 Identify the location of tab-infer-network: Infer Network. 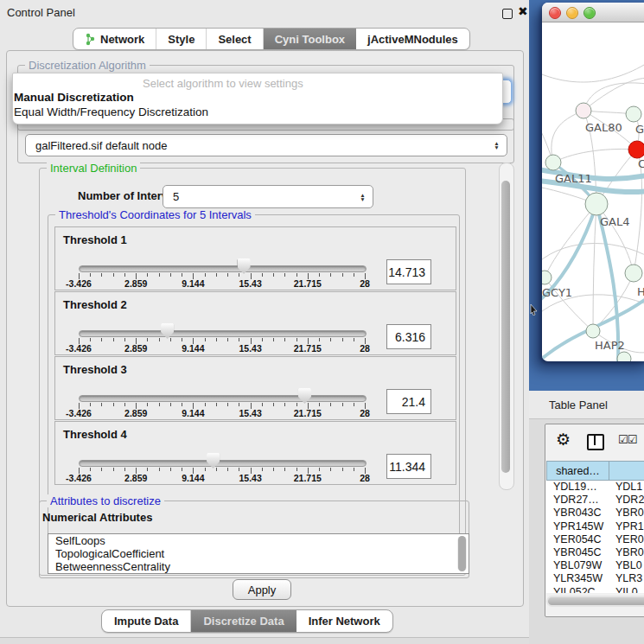
(344, 621).